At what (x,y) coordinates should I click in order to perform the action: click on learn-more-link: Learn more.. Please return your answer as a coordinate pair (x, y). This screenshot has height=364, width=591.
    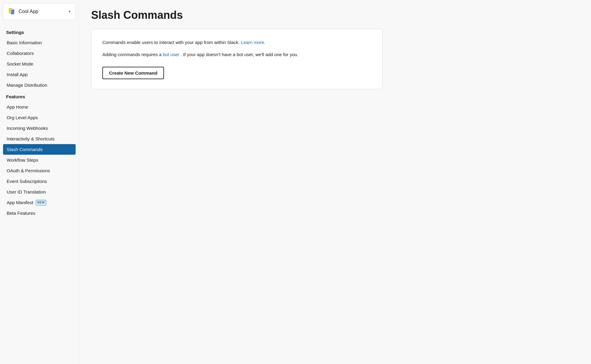
    Looking at the image, I should click on (253, 42).